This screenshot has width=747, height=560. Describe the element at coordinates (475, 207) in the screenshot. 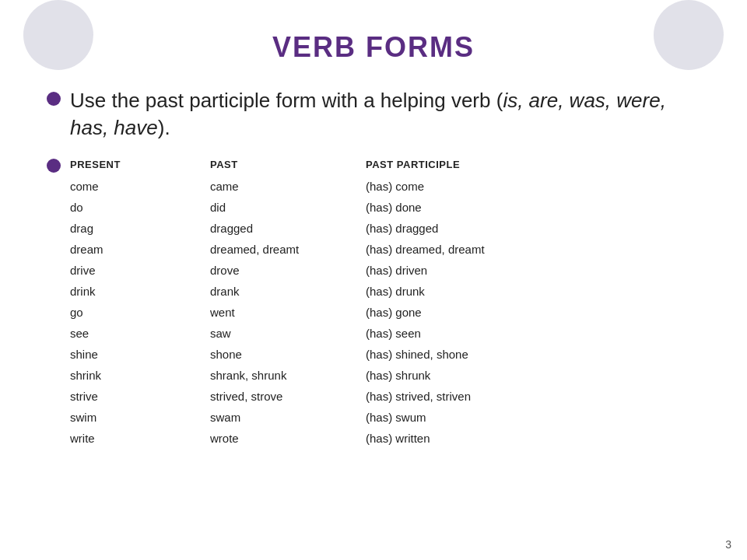

I see `table-row-1-col-2: (has) done` at that location.